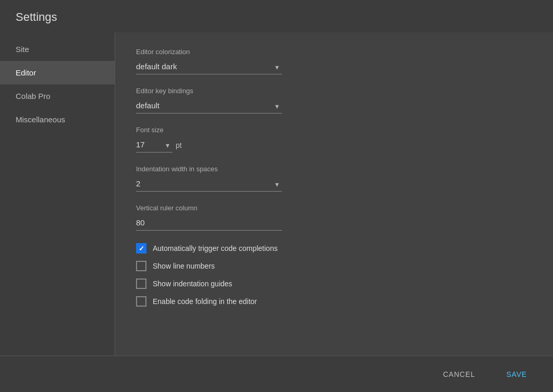  Describe the element at coordinates (334, 145) in the screenshot. I see `font-size-row: 10 11 12 13 14 15 16 17 18 20 24 ▾` at that location.